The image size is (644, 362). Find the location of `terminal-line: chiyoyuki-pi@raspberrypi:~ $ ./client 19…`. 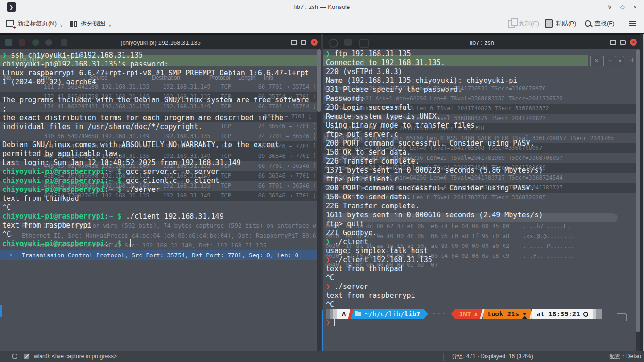

terminal-line: chiyoyuki-pi@raspberrypi:~ $ ./client 19… is located at coordinates (113, 217).